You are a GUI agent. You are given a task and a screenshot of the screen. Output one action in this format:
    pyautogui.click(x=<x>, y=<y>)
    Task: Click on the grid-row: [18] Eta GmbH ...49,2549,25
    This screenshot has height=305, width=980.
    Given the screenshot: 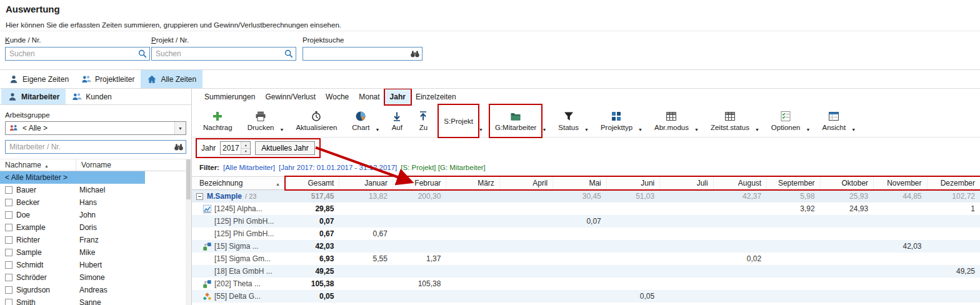 What is the action you would take?
    pyautogui.click(x=586, y=271)
    